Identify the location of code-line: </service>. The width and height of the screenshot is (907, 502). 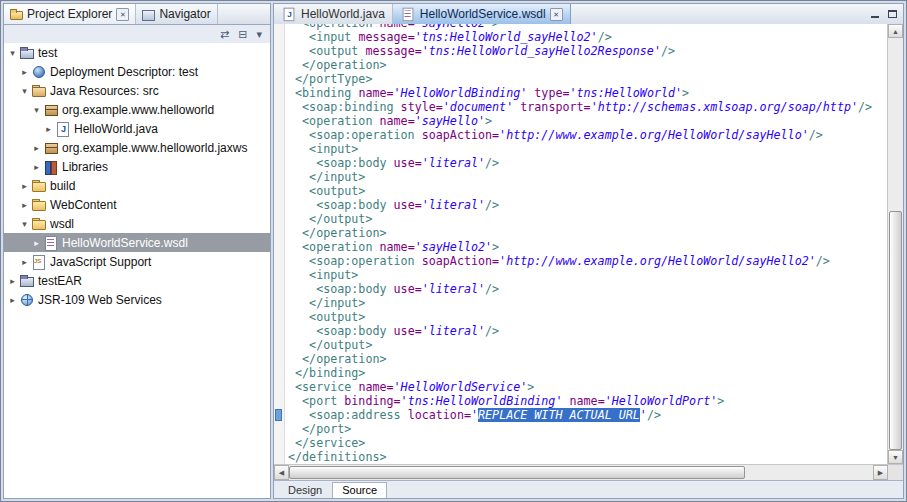
(588, 443).